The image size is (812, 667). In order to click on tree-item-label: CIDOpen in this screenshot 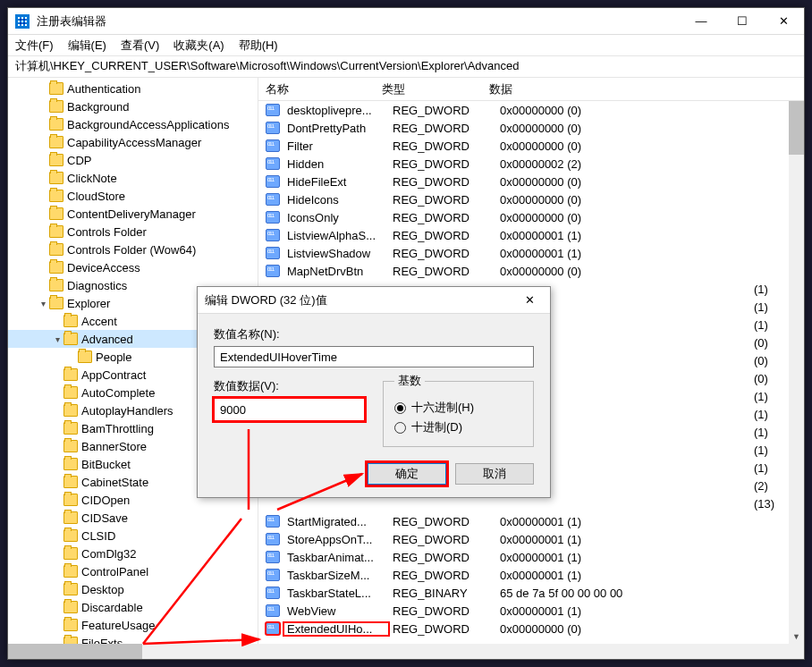, I will do `click(106, 501)`.